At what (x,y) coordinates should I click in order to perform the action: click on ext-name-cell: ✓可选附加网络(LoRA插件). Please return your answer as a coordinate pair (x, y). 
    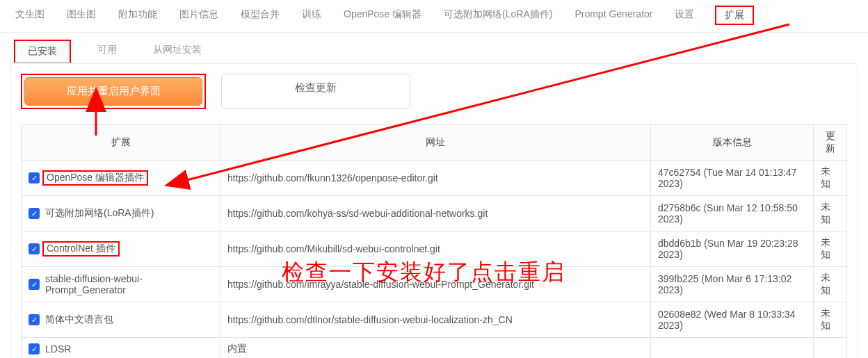
    Looking at the image, I should click on (121, 214).